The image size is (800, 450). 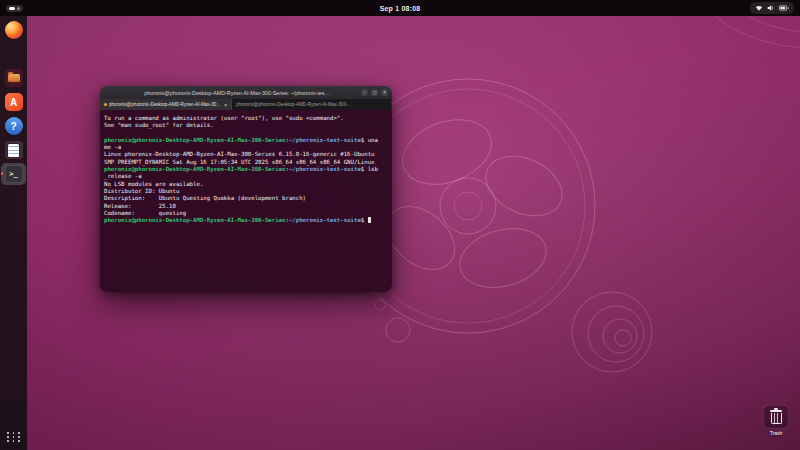 I want to click on tab-2-label: phoronix@phoronix-Desktop-AMD-Ryzen-AI-M…, so click(x=295, y=104).